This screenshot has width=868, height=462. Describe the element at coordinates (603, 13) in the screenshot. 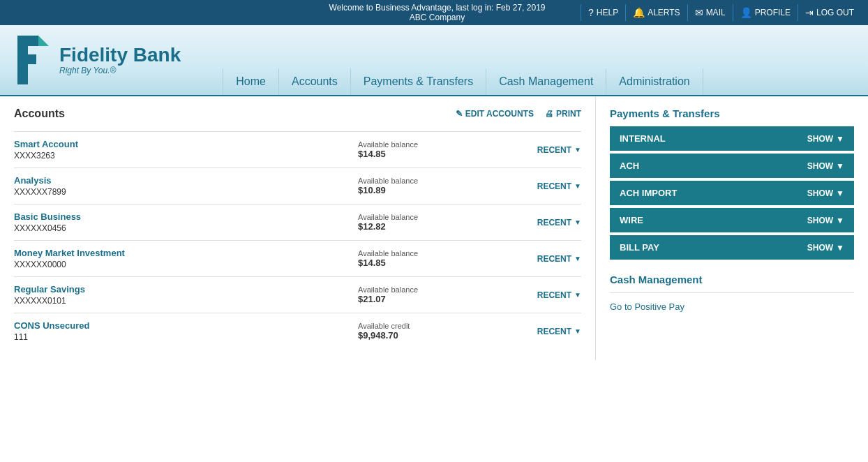

I see `help-btn: ? HELP` at that location.